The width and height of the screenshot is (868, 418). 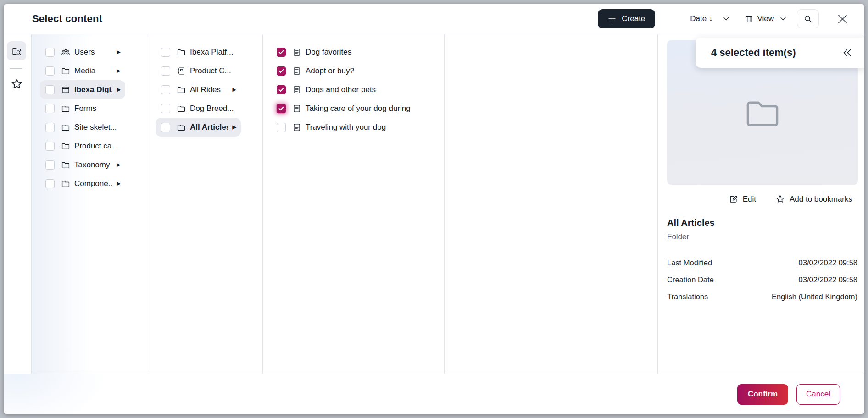 What do you see at coordinates (83, 183) in the screenshot?
I see `tree-item: Compone...▶` at bounding box center [83, 183].